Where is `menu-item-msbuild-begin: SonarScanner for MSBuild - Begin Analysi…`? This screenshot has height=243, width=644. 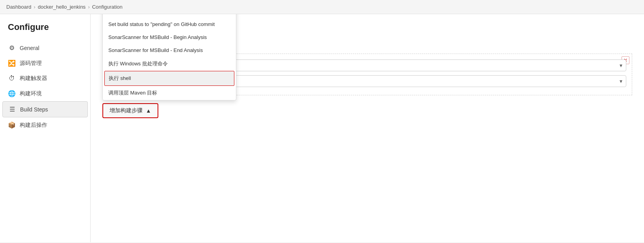 menu-item-msbuild-begin: SonarScanner for MSBuild - Begin Analysi… is located at coordinates (169, 37).